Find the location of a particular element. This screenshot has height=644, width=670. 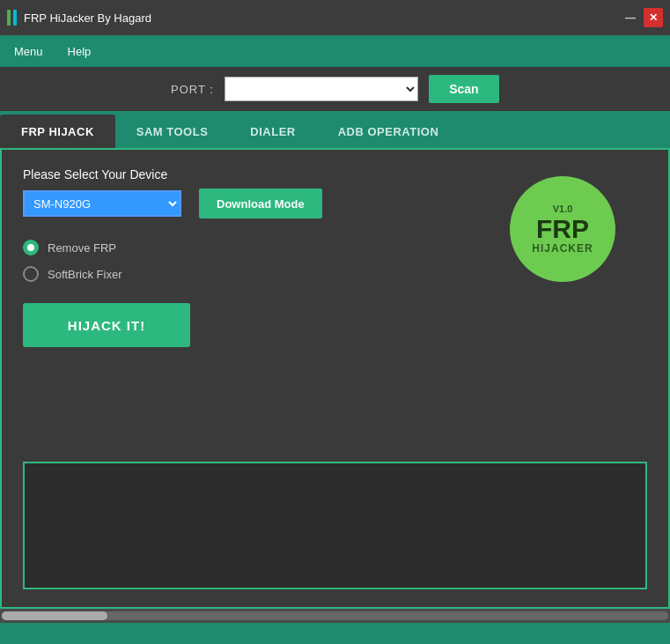

frp-logo-title: FRP is located at coordinates (563, 229).